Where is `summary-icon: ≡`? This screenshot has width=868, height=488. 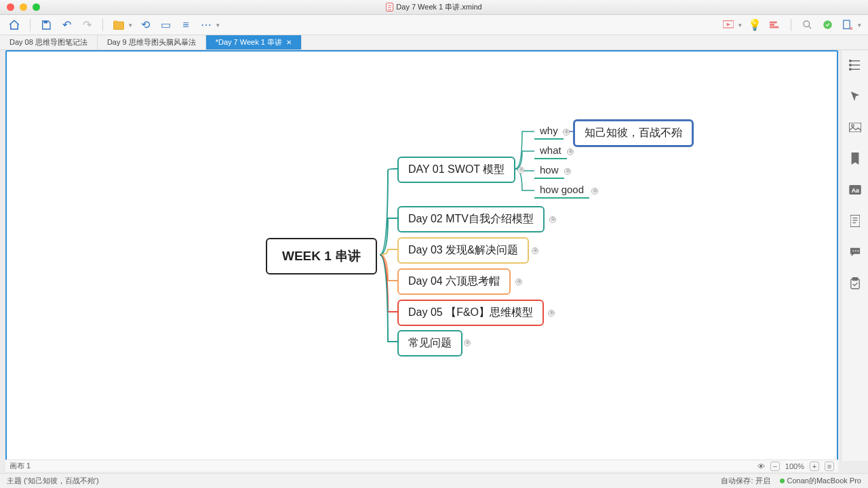 summary-icon: ≡ is located at coordinates (186, 25).